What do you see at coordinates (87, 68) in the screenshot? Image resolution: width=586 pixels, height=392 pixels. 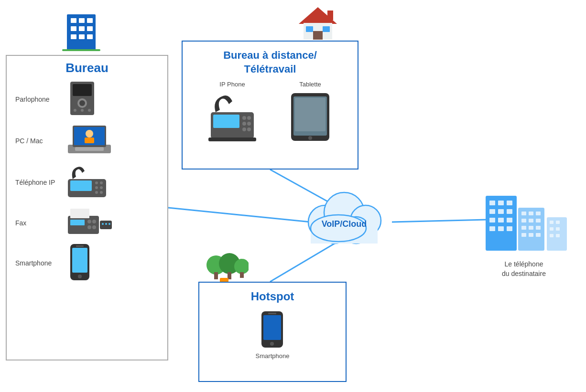 I see `bureau-title: Bureau` at bounding box center [87, 68].